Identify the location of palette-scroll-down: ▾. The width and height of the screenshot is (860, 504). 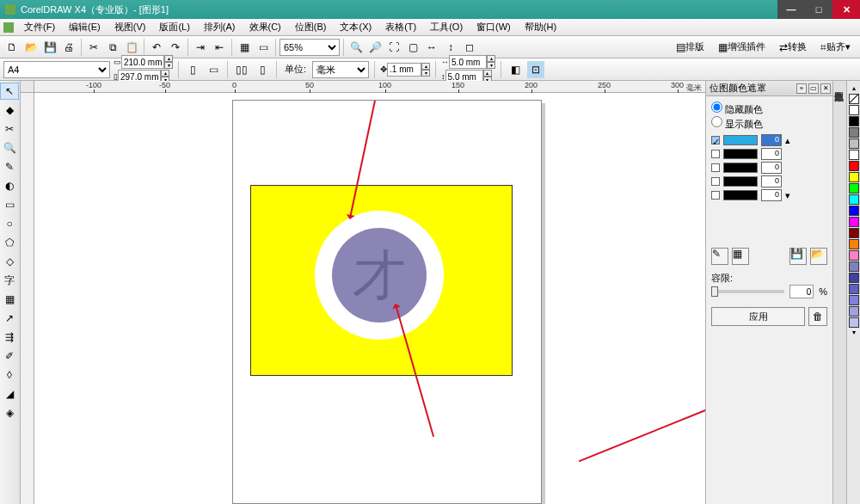
(854, 333).